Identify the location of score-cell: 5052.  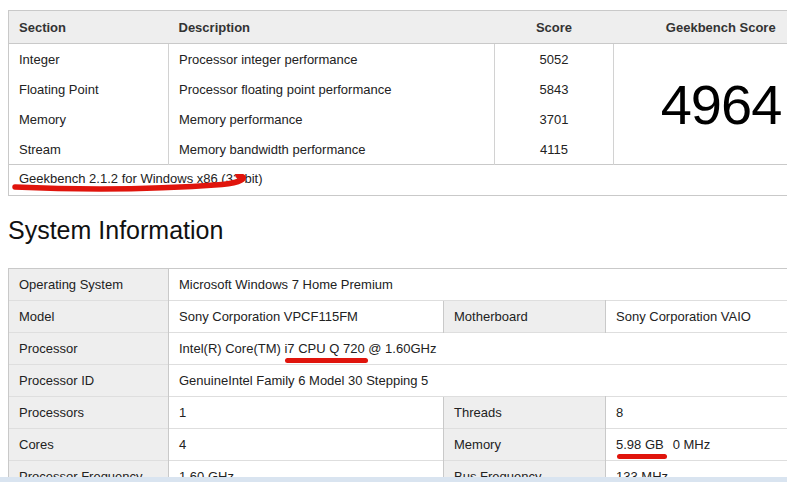
(554, 60).